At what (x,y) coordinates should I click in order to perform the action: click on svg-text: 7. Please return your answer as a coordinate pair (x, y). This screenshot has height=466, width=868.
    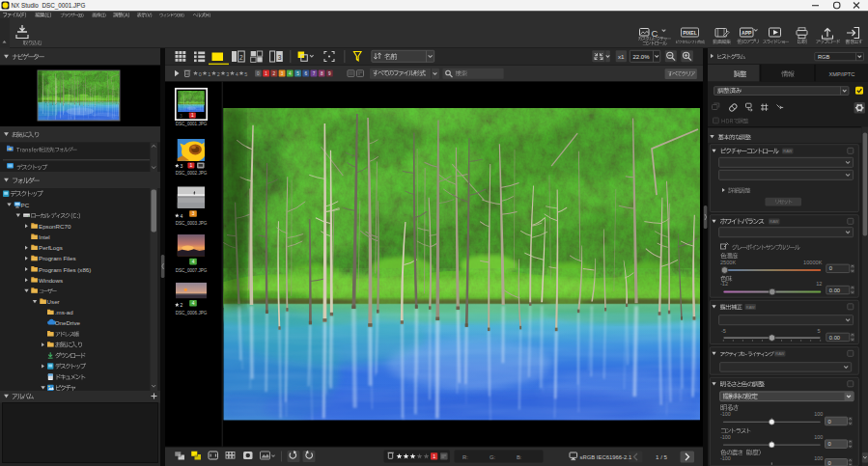
    Looking at the image, I should click on (315, 73).